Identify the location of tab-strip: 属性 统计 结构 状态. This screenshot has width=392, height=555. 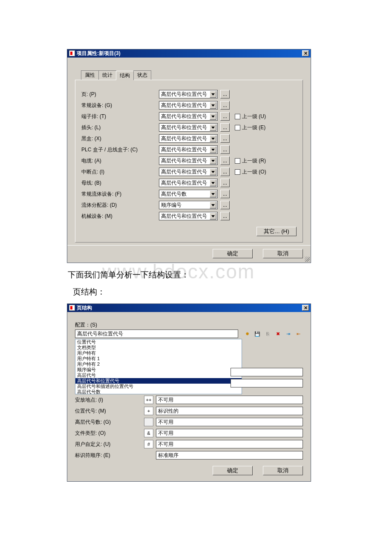
(192, 75).